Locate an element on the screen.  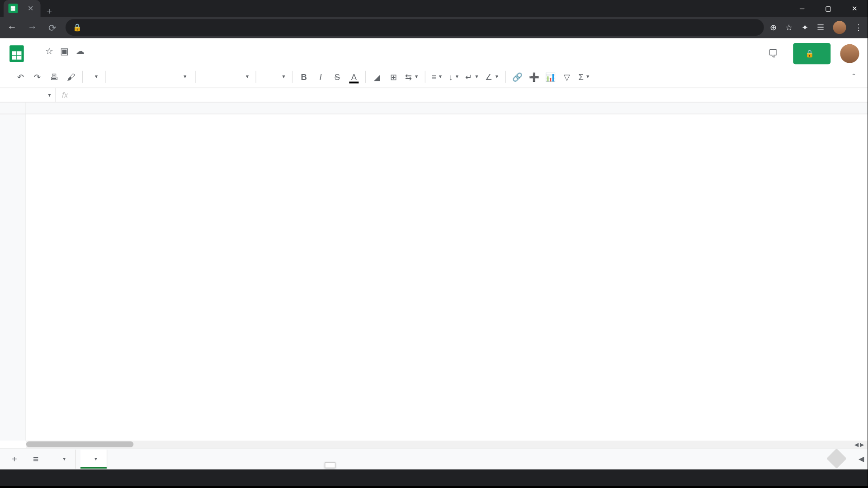
cloud-status-icon: ☁ is located at coordinates (80, 51).